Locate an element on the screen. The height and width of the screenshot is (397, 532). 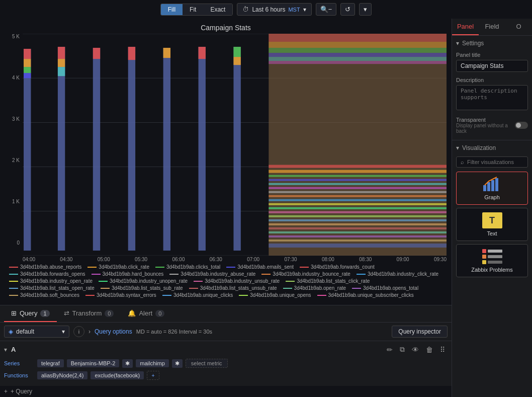
transparent-toggle is located at coordinates (521, 125).